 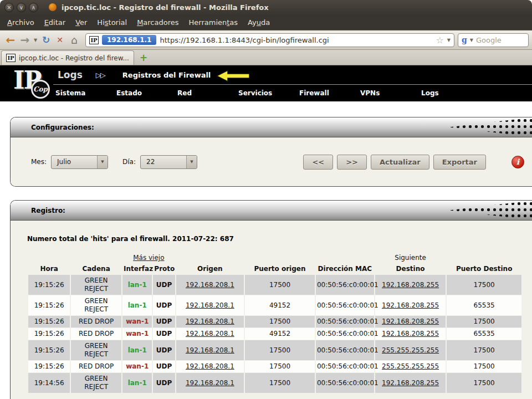 I want to click on nav-item-vpns: VPNs, so click(x=391, y=93).